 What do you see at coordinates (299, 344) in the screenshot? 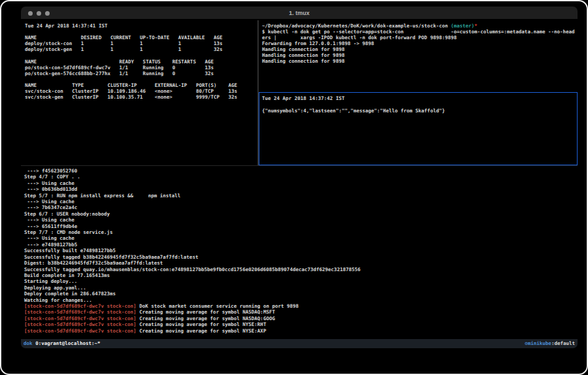
I see `tmux-status-bar: dok0:vagrant@localhost:~*⚙minikube:defau…` at bounding box center [299, 344].